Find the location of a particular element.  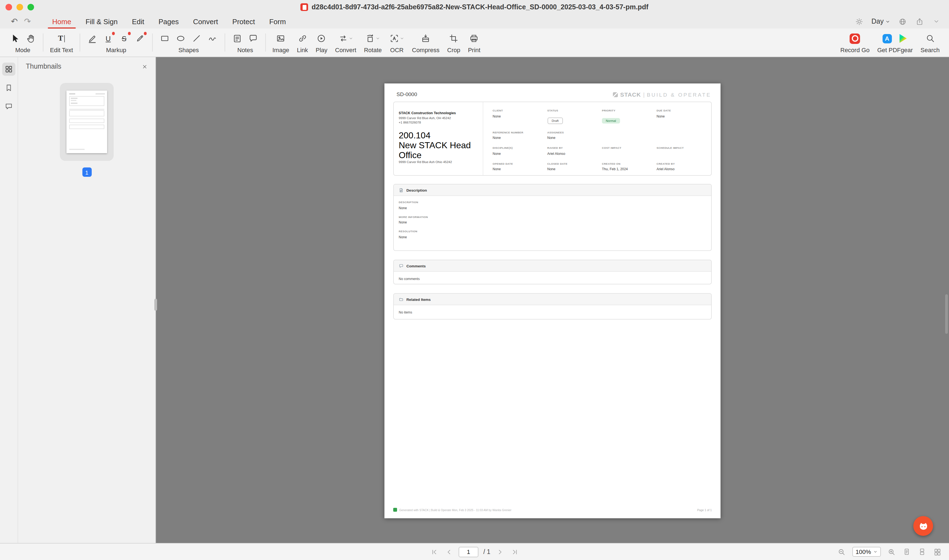

chat-icon is located at coordinates (9, 106).